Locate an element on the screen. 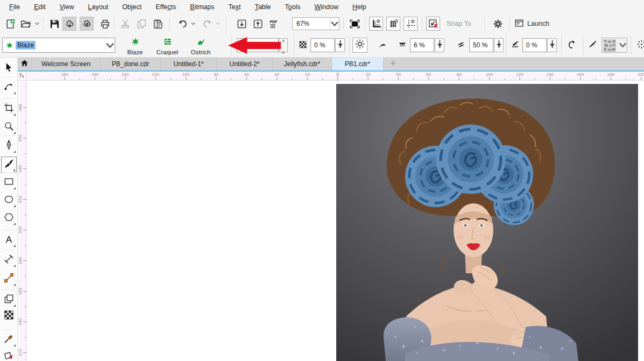  eyedropper-tool-button is located at coordinates (9, 339).